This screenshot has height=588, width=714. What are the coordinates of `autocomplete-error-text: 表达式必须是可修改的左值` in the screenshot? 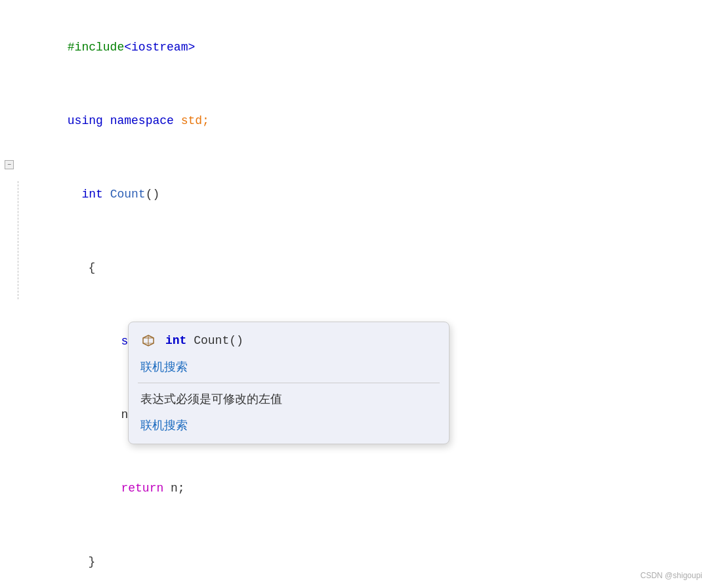 It's located at (289, 399).